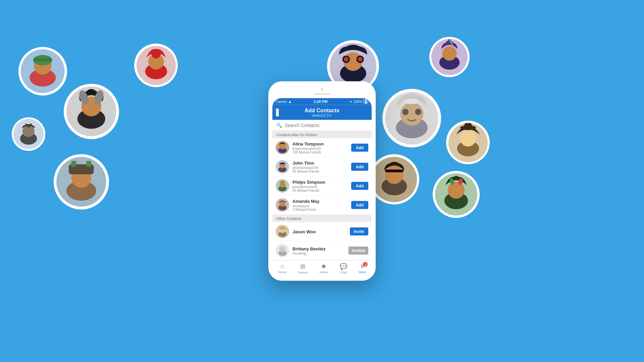 The width and height of the screenshot is (644, 362). I want to click on home-label: Home, so click(282, 272).